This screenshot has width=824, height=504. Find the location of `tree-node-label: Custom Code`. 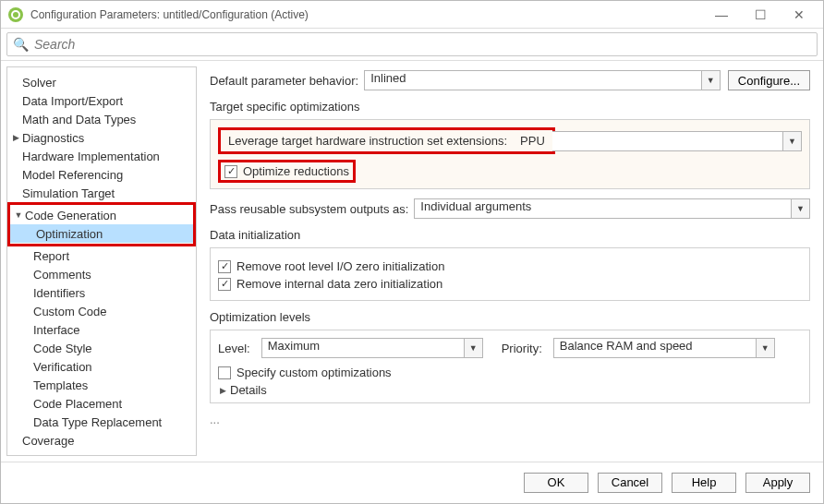

tree-node-label: Custom Code is located at coordinates (70, 312).